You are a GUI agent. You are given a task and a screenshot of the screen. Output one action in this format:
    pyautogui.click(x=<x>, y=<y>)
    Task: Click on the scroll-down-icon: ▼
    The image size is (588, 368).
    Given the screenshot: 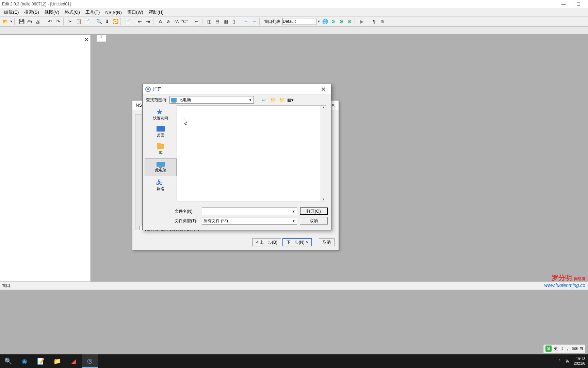 What is the action you would take?
    pyautogui.click(x=323, y=199)
    